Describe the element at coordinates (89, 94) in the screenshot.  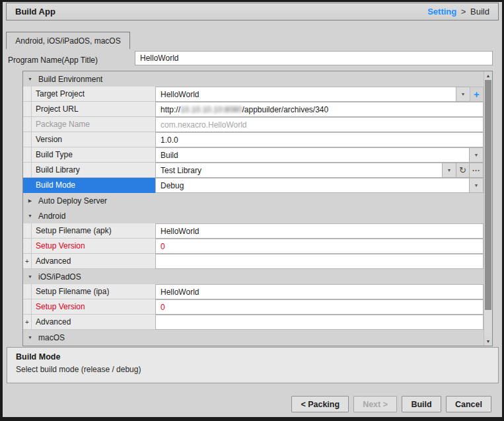
I see `property-label-cell: Target Project` at that location.